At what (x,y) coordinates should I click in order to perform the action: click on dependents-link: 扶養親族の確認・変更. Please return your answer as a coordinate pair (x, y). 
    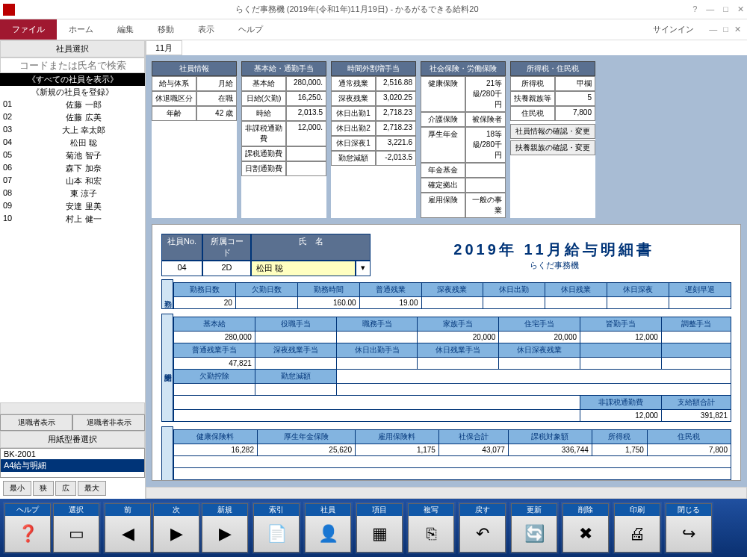
    Looking at the image, I should click on (553, 148).